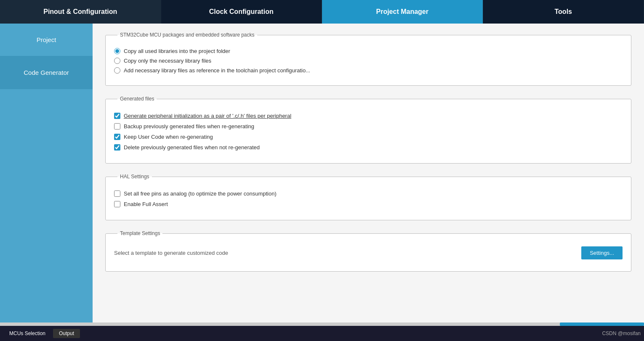 The width and height of the screenshot is (644, 341). I want to click on tab-tools: Tools, so click(564, 12).